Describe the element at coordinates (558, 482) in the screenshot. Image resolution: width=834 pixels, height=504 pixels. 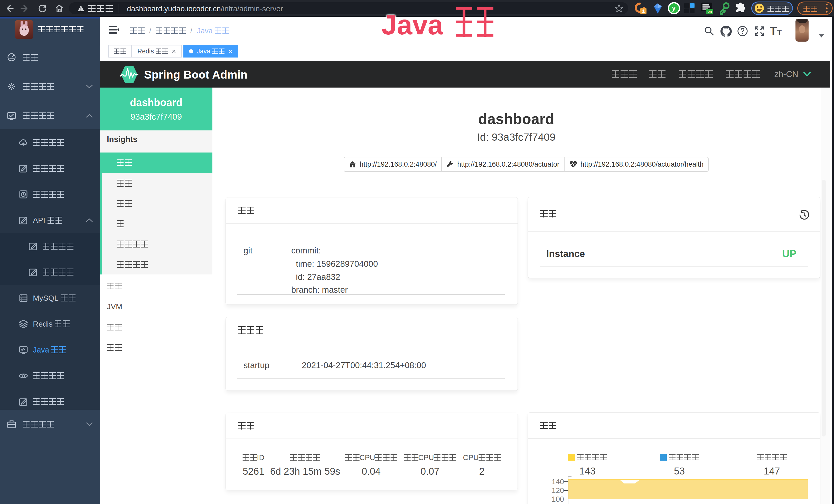
I see `svg-text: 140` at that location.